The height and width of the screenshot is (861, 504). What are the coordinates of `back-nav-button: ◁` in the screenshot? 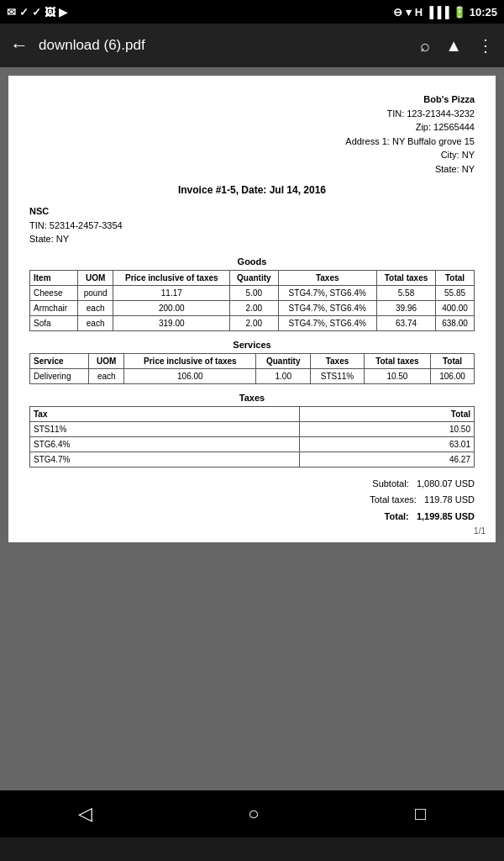 It's located at (86, 814).